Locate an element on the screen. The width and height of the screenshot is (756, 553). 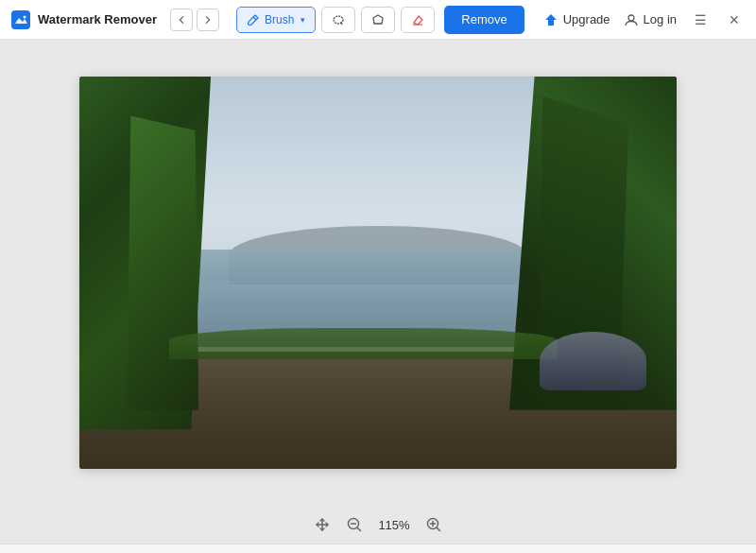
zoom-level: 115% is located at coordinates (394, 526).